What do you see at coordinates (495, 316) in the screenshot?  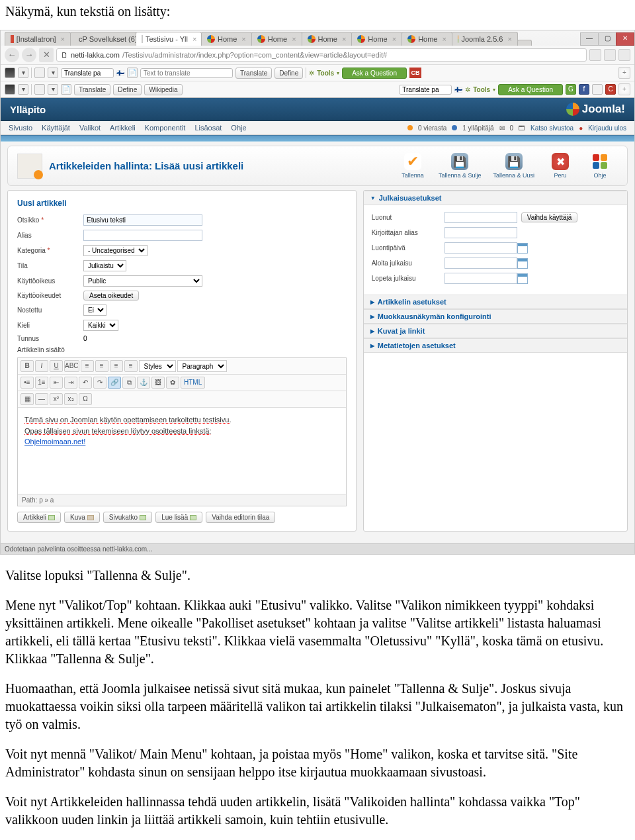 I see `accordion-muokkausnakyma: Muokkausnäkymän konfigurointi` at bounding box center [495, 316].